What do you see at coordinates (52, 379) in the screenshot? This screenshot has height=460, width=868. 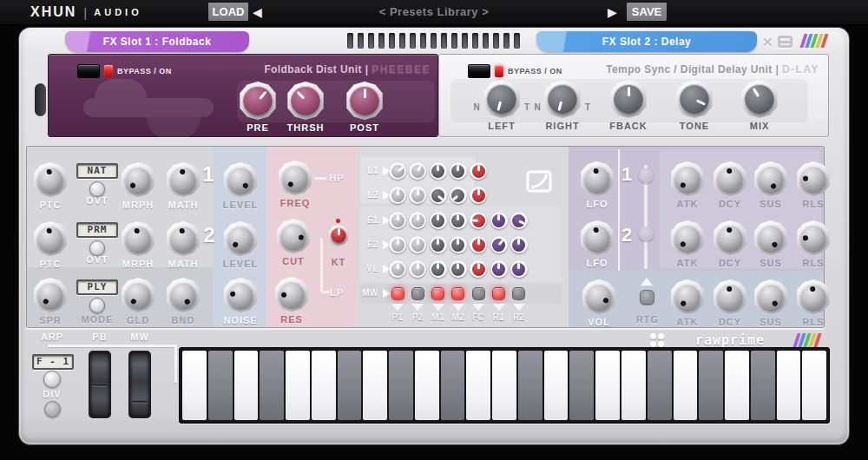 I see `arp-button` at bounding box center [52, 379].